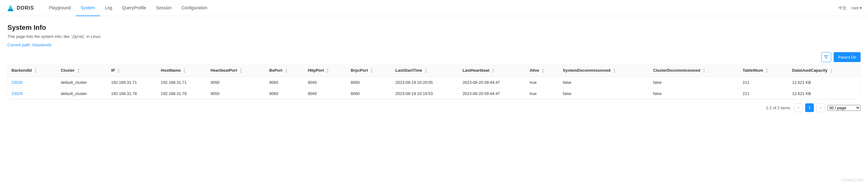  What do you see at coordinates (844, 108) in the screenshot?
I see `page-size-selector: 30 / page 50 / page 100 / page` at bounding box center [844, 108].